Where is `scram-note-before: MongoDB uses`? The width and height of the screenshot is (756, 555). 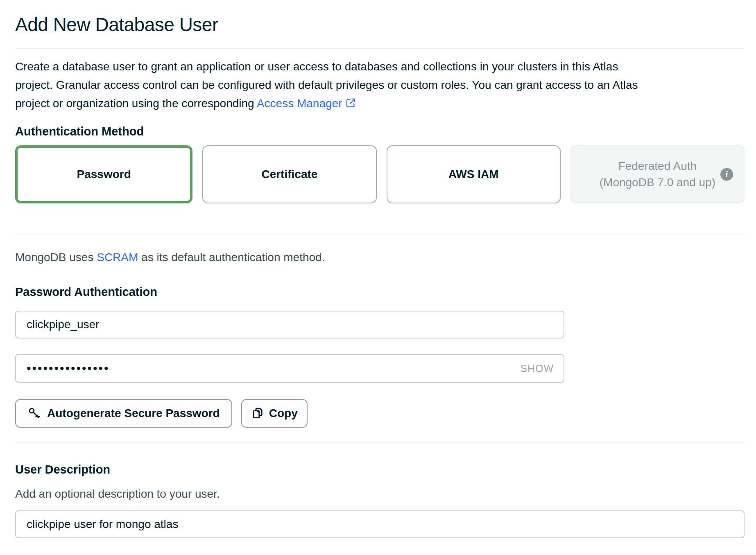
scram-note-before: MongoDB uses is located at coordinates (56, 257).